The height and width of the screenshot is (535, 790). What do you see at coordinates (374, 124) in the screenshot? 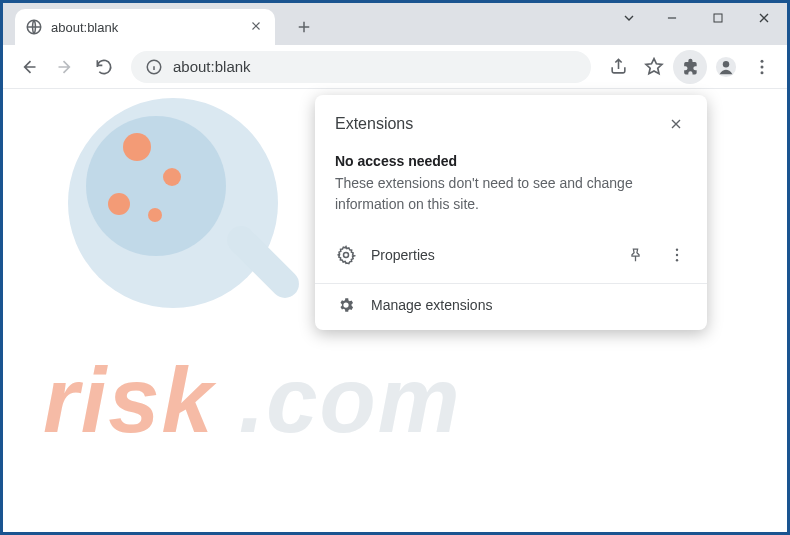
I see `popup-title: Extensions` at bounding box center [374, 124].